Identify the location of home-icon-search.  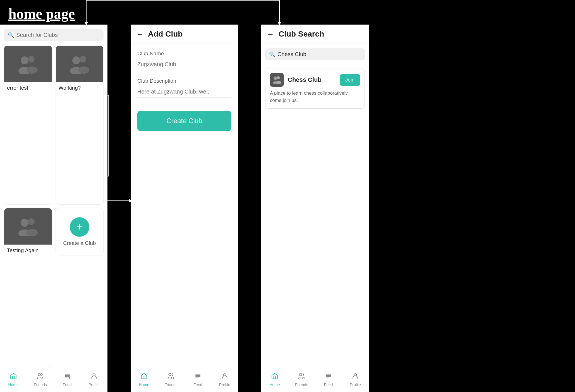
(275, 377).